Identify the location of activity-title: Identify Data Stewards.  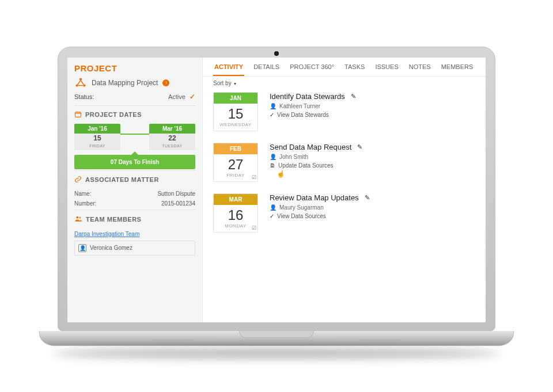
(308, 97).